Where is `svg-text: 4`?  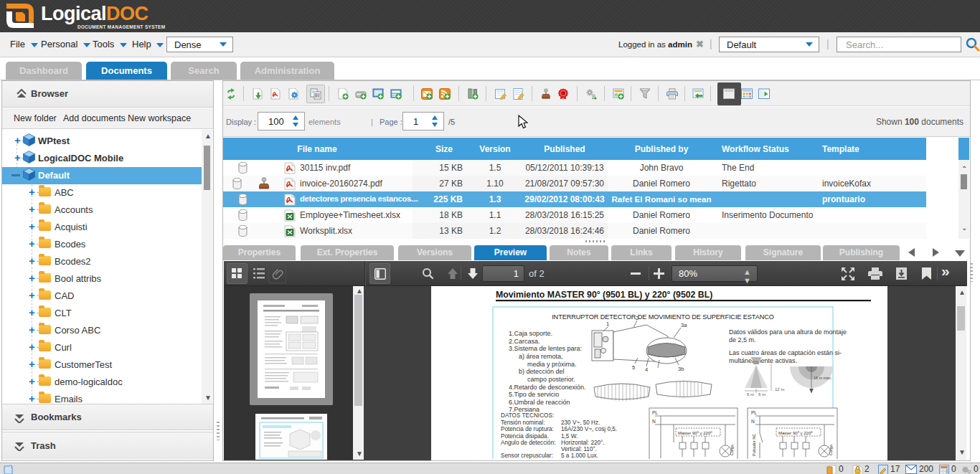 svg-text: 4 is located at coordinates (646, 370).